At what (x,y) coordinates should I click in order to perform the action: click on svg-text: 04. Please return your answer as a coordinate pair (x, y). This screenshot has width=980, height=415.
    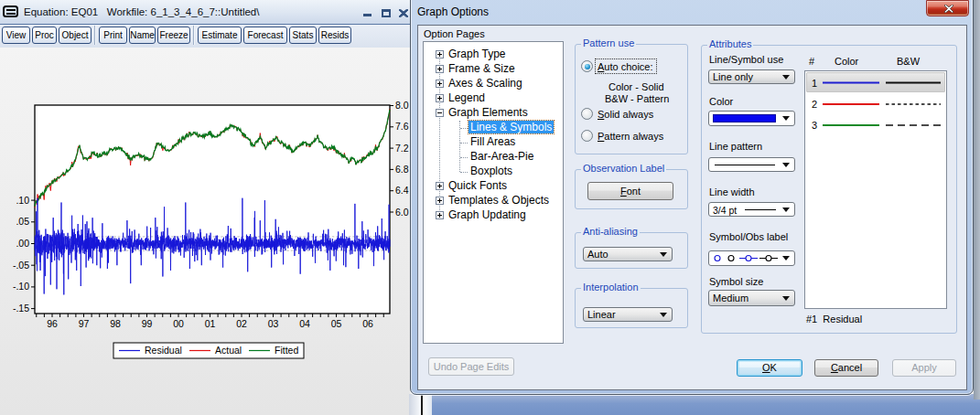
    Looking at the image, I should click on (305, 324).